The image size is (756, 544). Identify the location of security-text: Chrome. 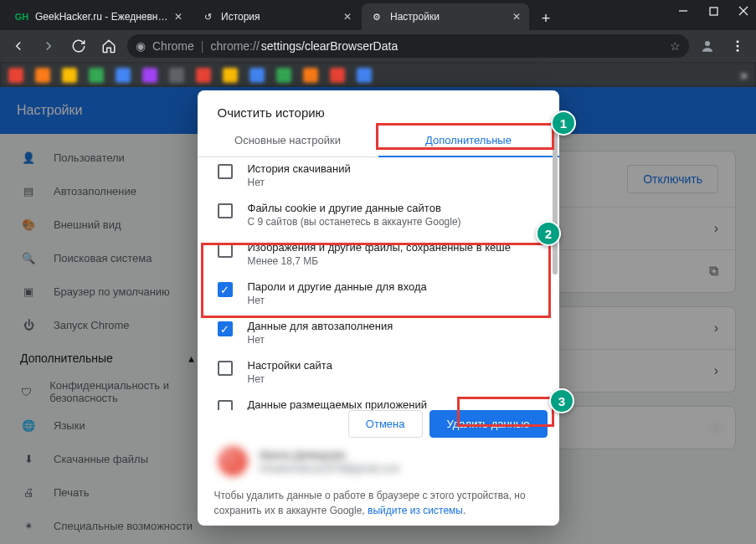
(173, 46).